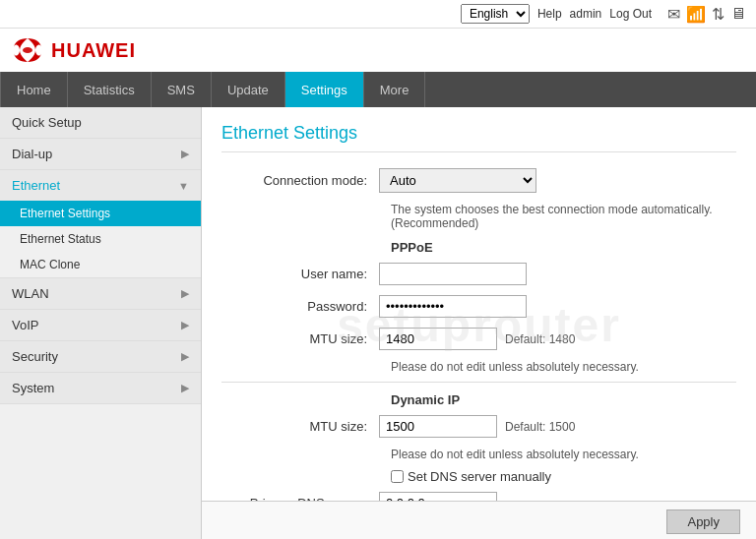 This screenshot has height=539, width=756. Describe the element at coordinates (94, 51) in the screenshot. I see `huawei-text: HUAWEI` at that location.